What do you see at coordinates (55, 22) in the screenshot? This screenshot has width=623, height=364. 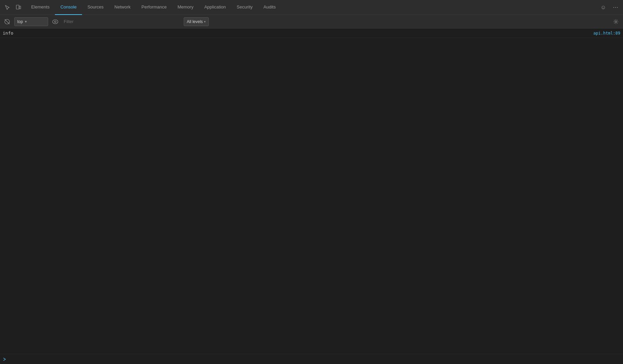 I see `eye-icon` at bounding box center [55, 22].